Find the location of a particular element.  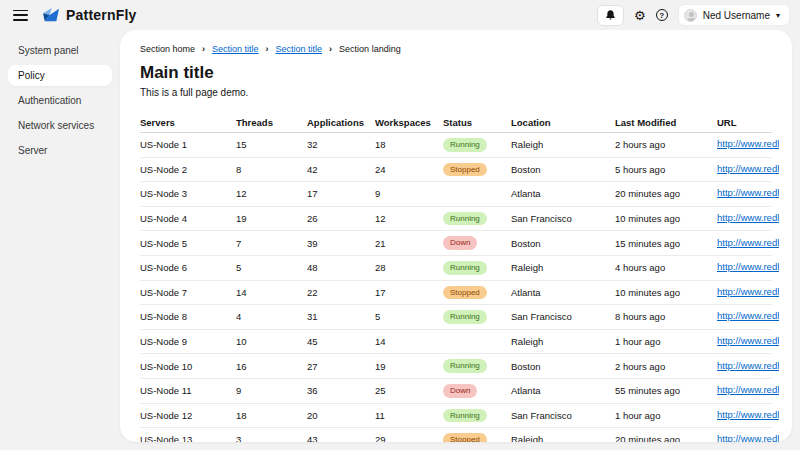

column-header-threads: Threads is located at coordinates (272, 122).